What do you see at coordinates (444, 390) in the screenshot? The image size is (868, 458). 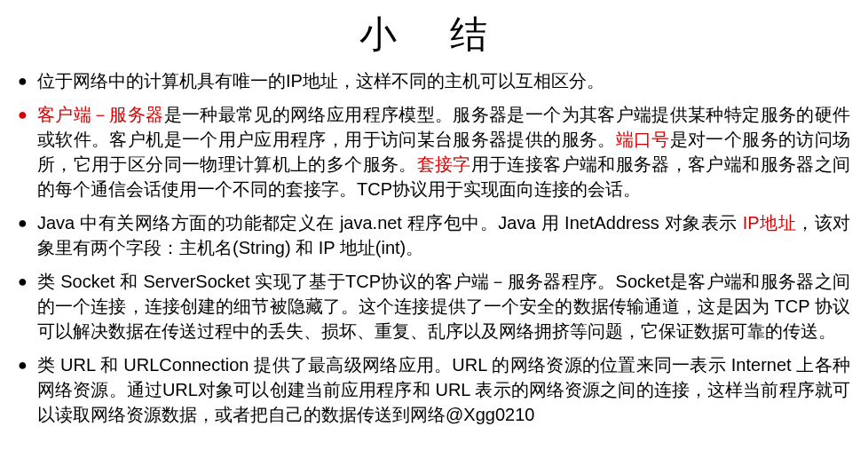 I see `text-segment: 类 URL 和 URLConnection 提供了最高级网络应用。URL 的网络…` at bounding box center [444, 390].